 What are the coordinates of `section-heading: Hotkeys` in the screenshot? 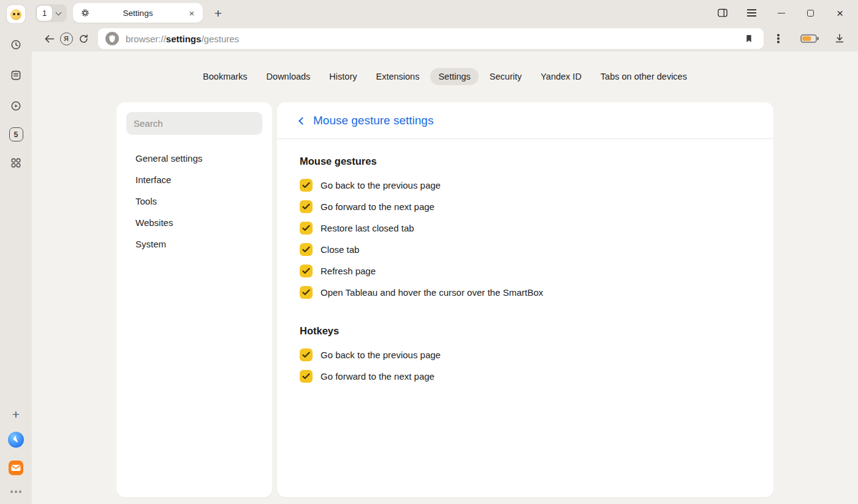 It's located at (525, 331).